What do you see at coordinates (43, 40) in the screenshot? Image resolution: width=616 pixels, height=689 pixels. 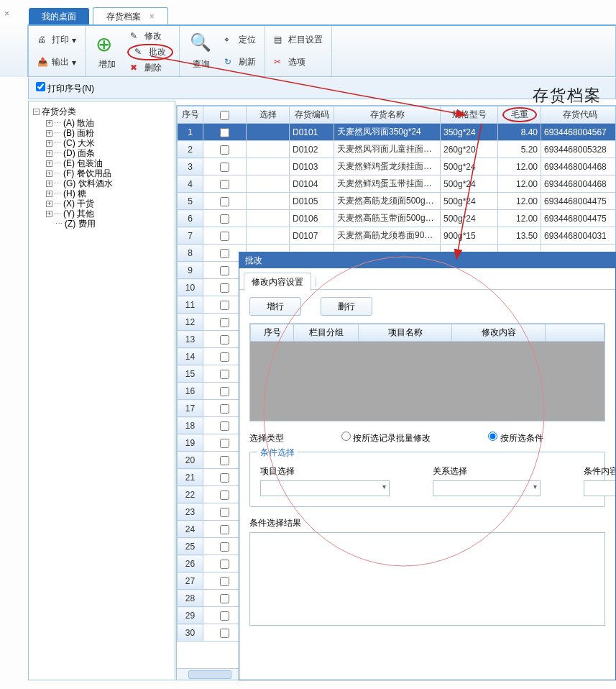 I see `printer-icon: 🖨` at bounding box center [43, 40].